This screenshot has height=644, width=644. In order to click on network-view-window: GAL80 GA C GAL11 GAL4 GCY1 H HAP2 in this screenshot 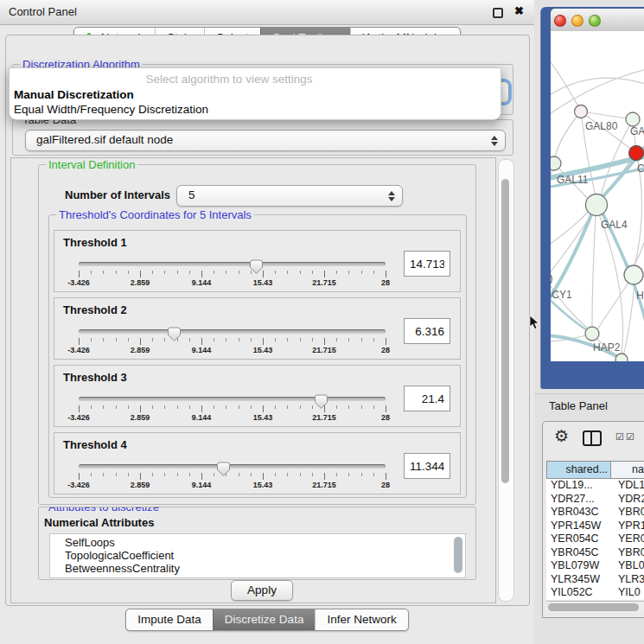, I will do `click(592, 198)`.